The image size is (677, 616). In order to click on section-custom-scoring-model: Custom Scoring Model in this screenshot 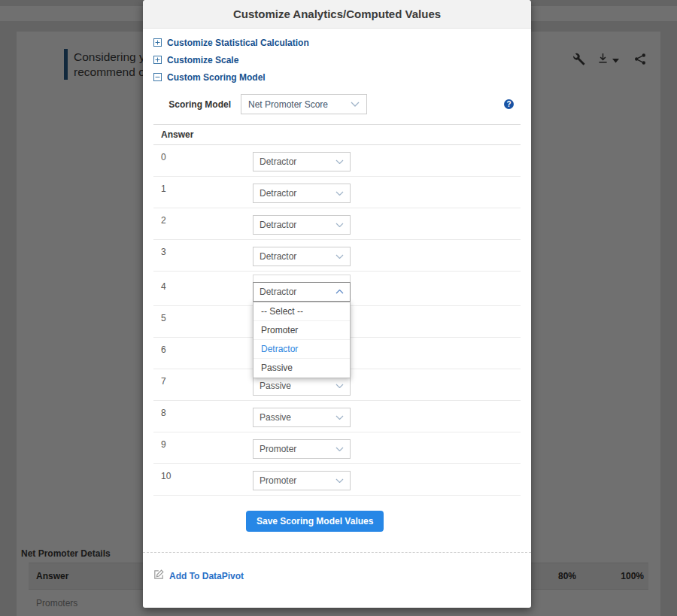, I will do `click(337, 77)`.